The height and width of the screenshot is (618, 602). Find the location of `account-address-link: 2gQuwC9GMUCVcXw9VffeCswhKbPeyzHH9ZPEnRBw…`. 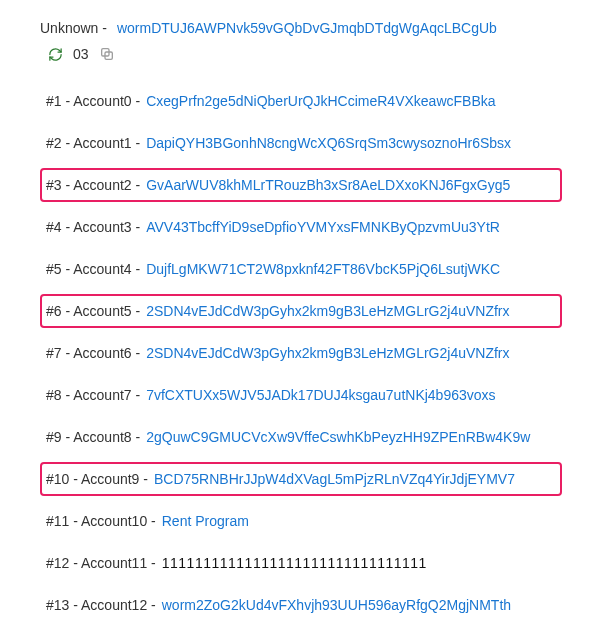

account-address-link: 2gQuwC9GMUCVcXw9VffeCswhKbPeyzHH9ZPEnRBw… is located at coordinates (338, 437).